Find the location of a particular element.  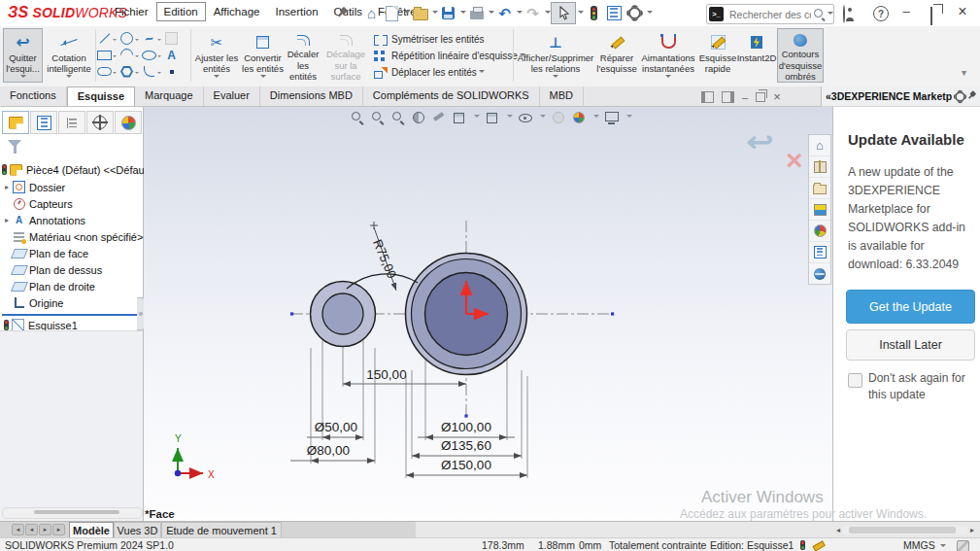

select-tool-dropdown is located at coordinates (581, 14).